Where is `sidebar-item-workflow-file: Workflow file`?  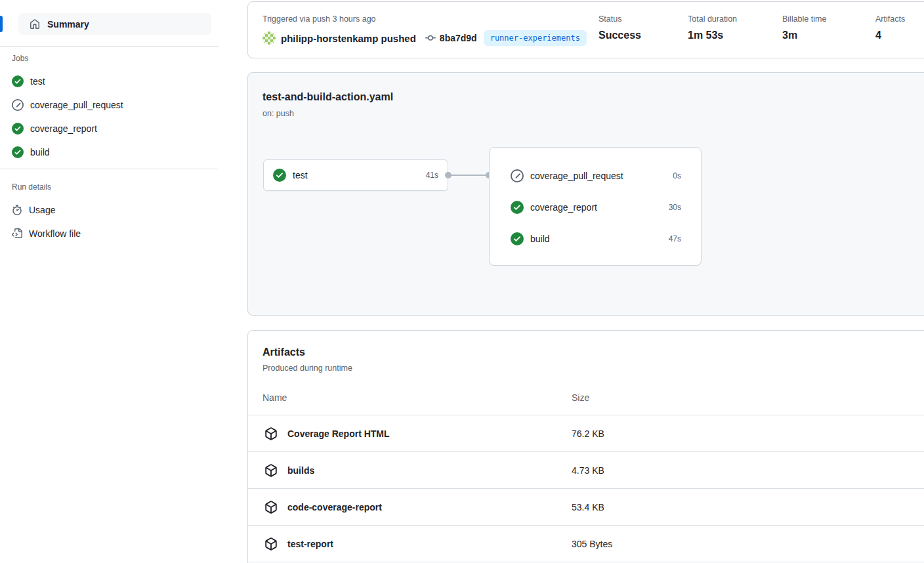
sidebar-item-workflow-file: Workflow file is located at coordinates (109, 234).